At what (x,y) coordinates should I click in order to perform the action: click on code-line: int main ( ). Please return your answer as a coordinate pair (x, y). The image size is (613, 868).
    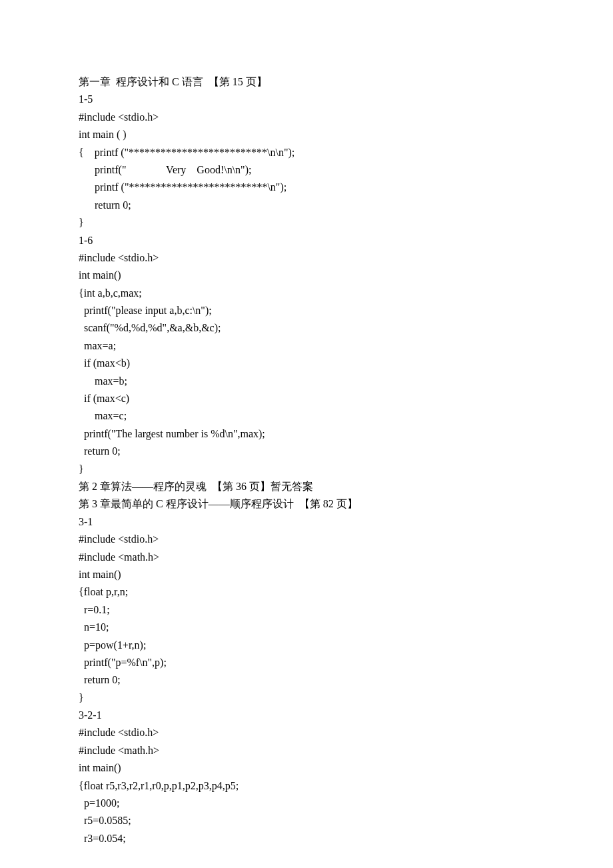
    Looking at the image, I should click on (306, 135).